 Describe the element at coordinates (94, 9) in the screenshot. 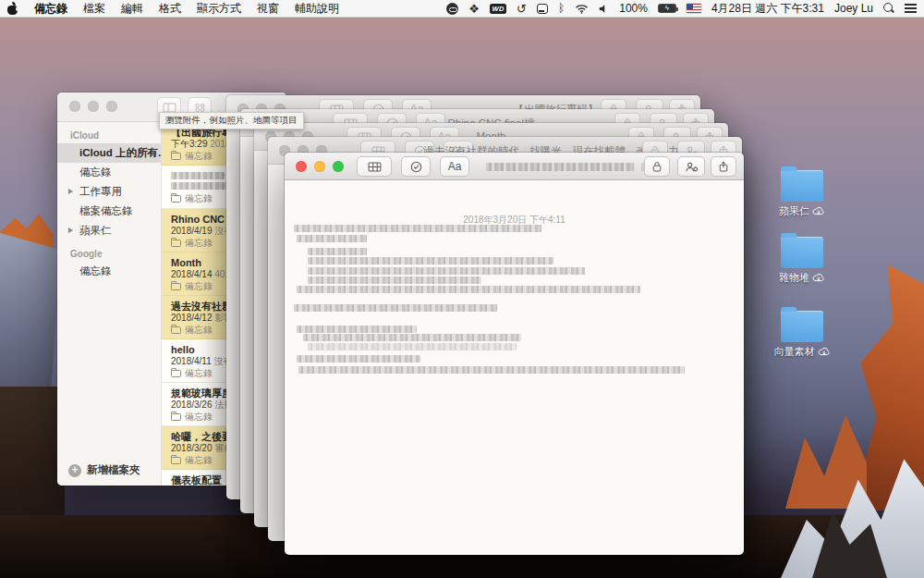

I see `menu-file: 檔案` at that location.